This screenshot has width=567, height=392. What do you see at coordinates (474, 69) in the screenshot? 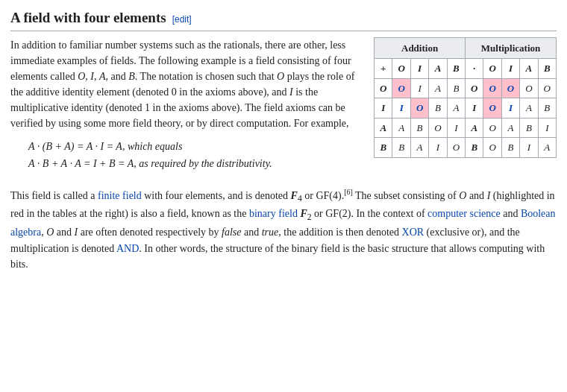
I see `mul-op: ·` at bounding box center [474, 69].